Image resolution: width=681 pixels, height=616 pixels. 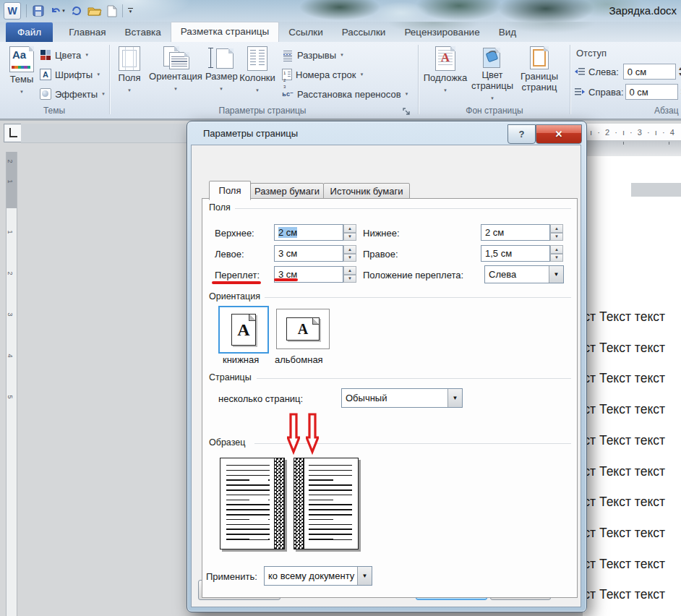 I want to click on indent-left-icon, so click(x=580, y=72).